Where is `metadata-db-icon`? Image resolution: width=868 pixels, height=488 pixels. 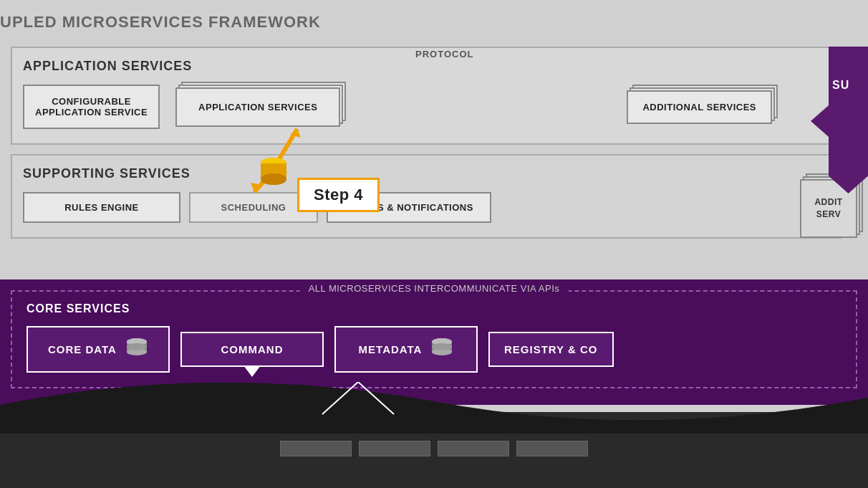 metadata-db-icon is located at coordinates (442, 350).